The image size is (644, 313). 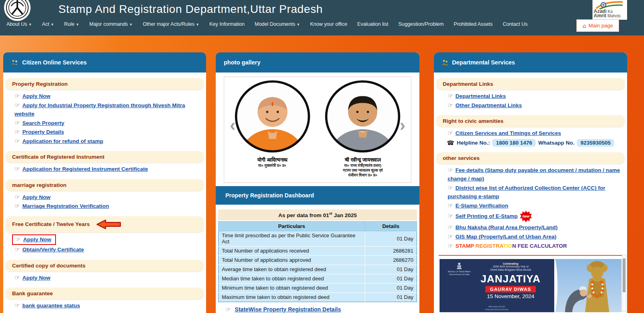 I want to click on service-link-departmental-links: ☞Departmental Links, so click(x=537, y=96).